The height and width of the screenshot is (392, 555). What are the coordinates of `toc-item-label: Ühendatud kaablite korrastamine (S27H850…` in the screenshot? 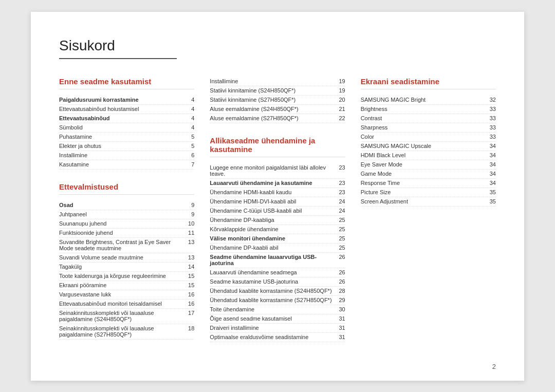 It's located at (274, 300).